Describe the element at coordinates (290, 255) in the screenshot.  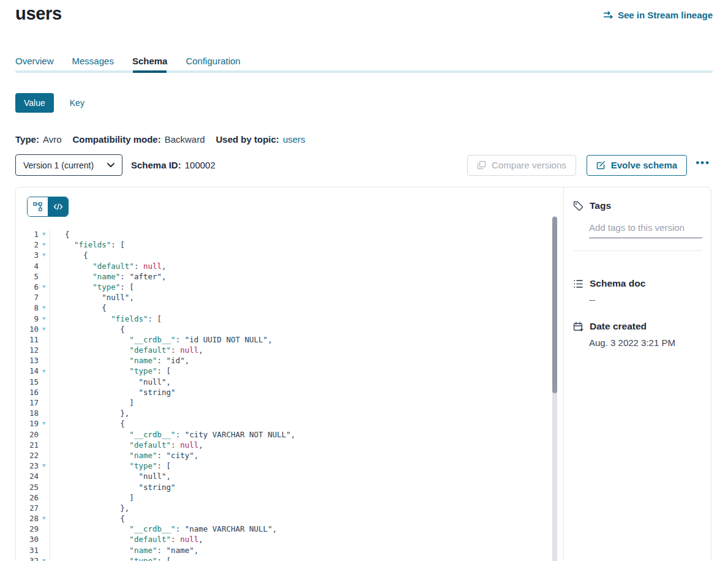
I see `code-line: 3 {` at that location.